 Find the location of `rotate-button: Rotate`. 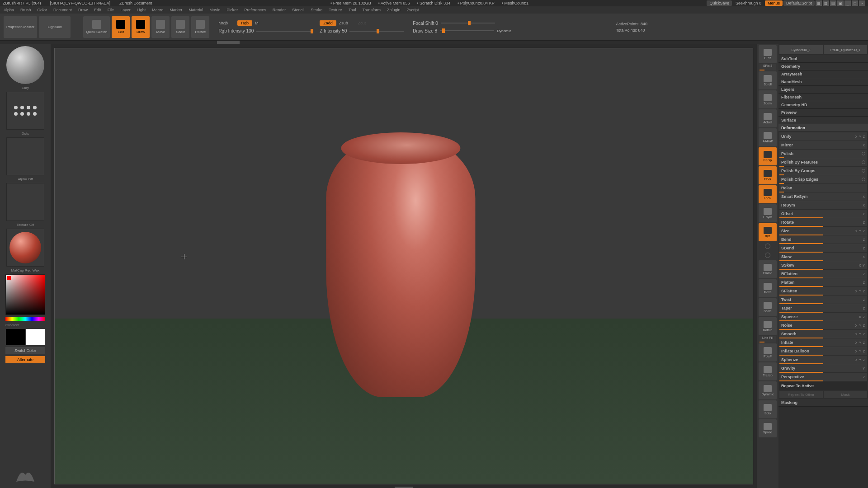

rotate-button: Rotate is located at coordinates (200, 27).